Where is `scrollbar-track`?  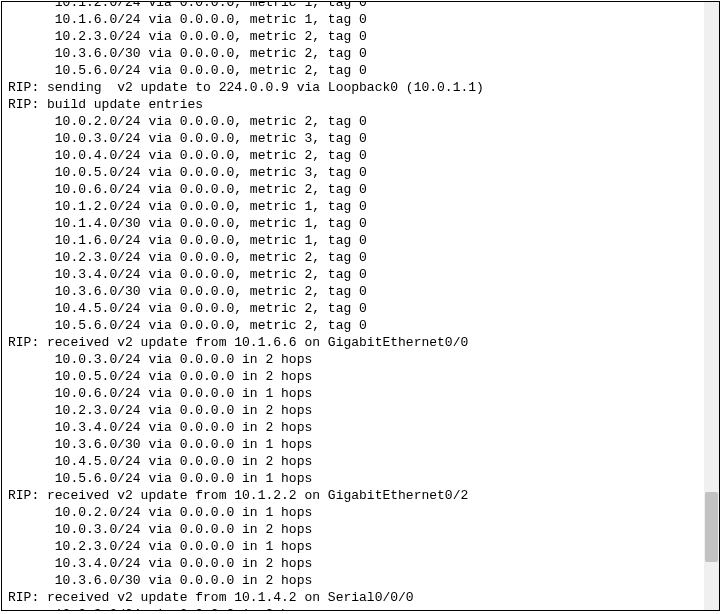
scrollbar-track is located at coordinates (712, 306).